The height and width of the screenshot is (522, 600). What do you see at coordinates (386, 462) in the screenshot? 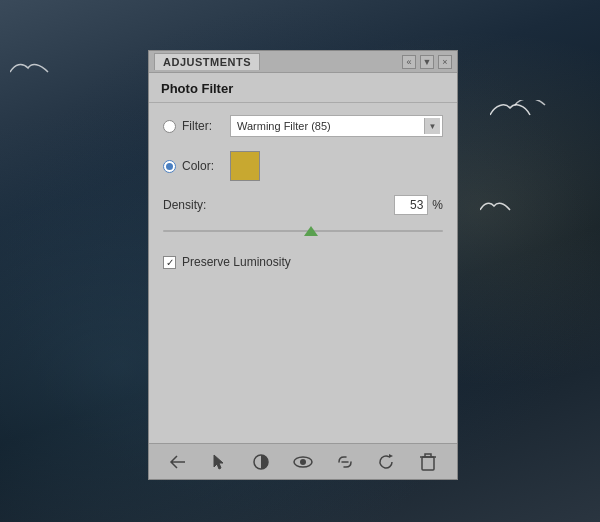
I see `reset-refresh-icon` at bounding box center [386, 462].